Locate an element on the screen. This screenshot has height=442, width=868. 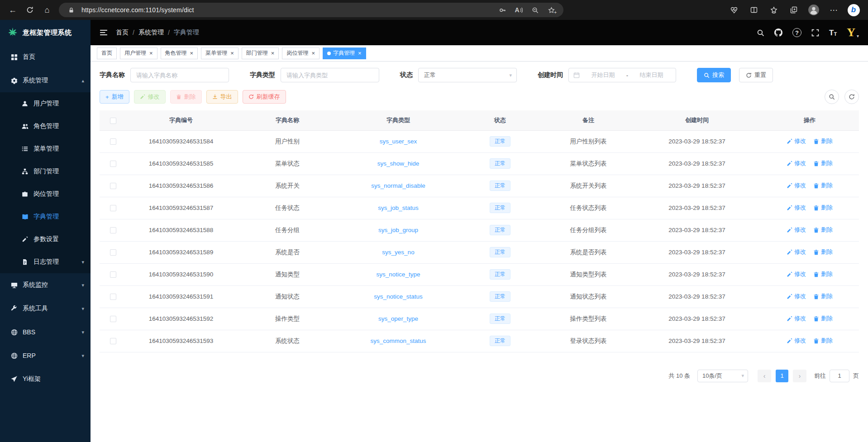
sidebar-item-home: 首页 is located at coordinates (45, 57).